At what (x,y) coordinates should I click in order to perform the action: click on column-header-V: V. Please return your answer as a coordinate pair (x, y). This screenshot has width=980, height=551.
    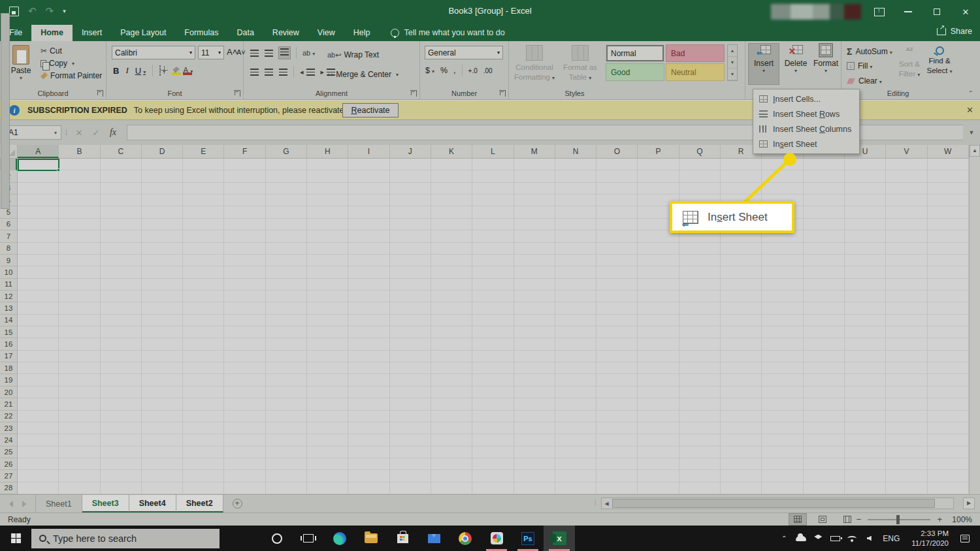
    Looking at the image, I should click on (907, 151).